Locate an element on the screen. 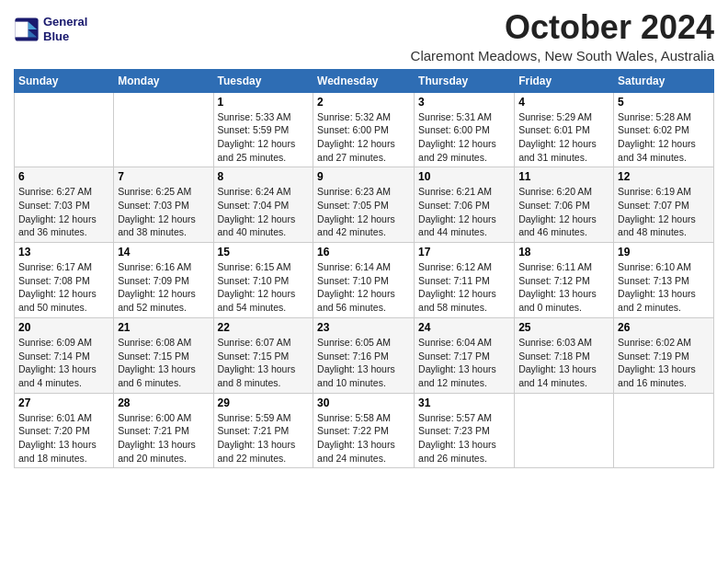 The height and width of the screenshot is (563, 728). day-number: 1 is located at coordinates (264, 102).